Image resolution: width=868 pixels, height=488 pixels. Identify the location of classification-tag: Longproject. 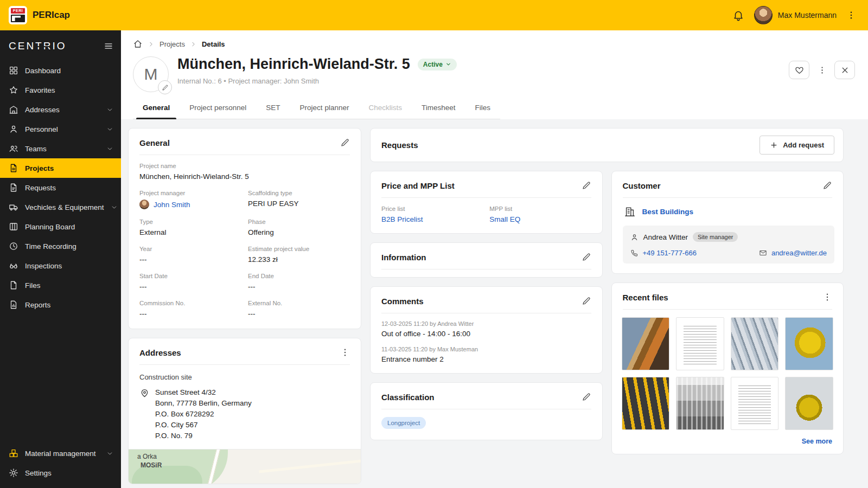
(404, 423).